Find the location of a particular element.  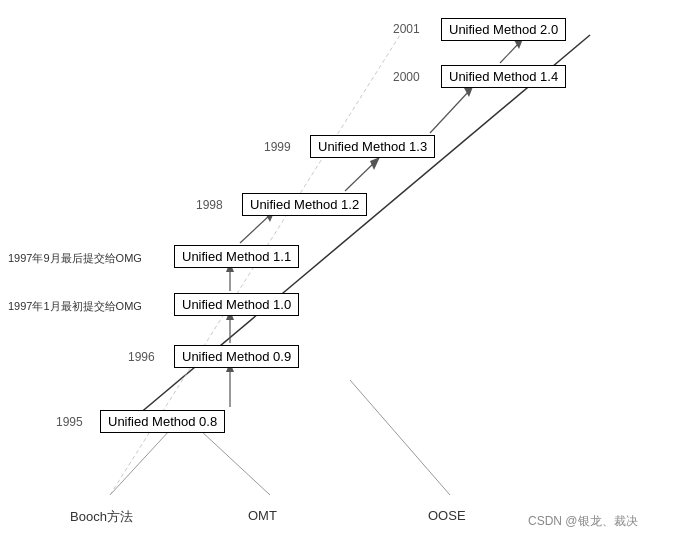

year-label-1998: 1998 is located at coordinates (210, 205).